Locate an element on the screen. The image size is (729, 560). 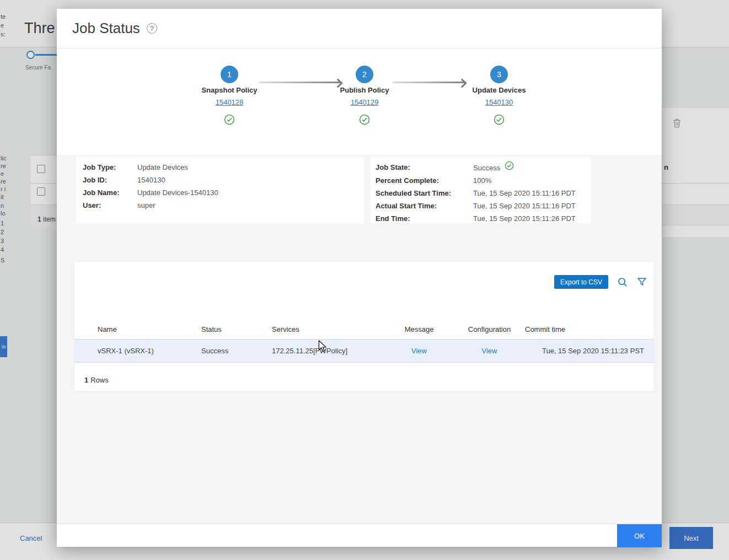
configuration-view-link: View is located at coordinates (490, 351).